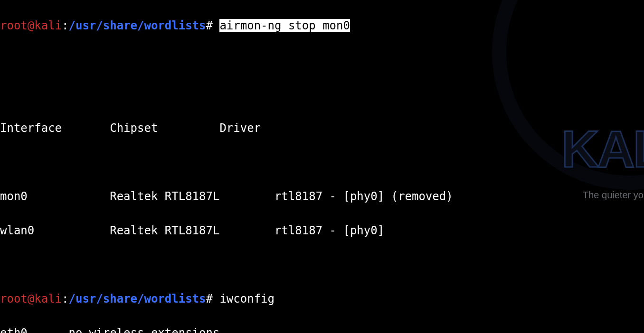 The image size is (644, 333). Describe the element at coordinates (322, 128) in the screenshot. I see `airmon-header: Interface Chipset Driver` at that location.